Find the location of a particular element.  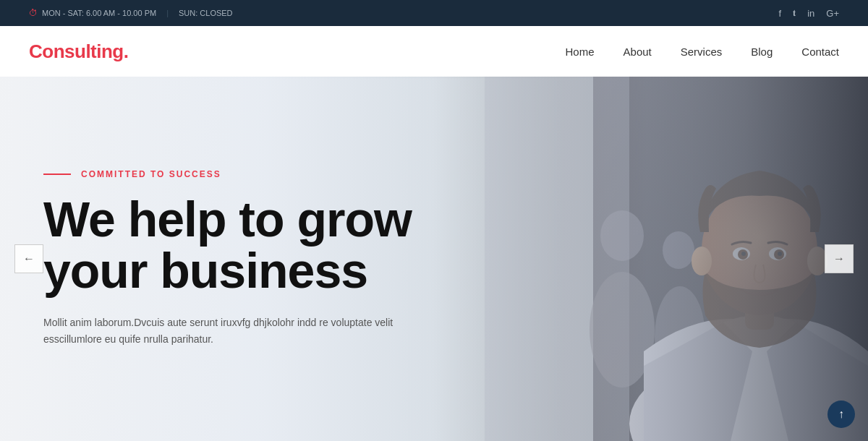

nav-home: Home is located at coordinates (580, 52).